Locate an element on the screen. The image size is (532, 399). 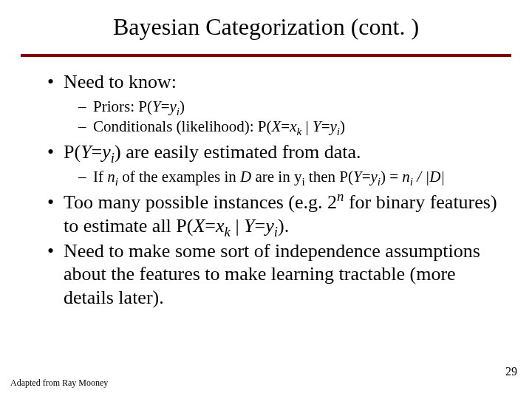
t: Too many possible instances (e.g. 2 is located at coordinates (200, 202).